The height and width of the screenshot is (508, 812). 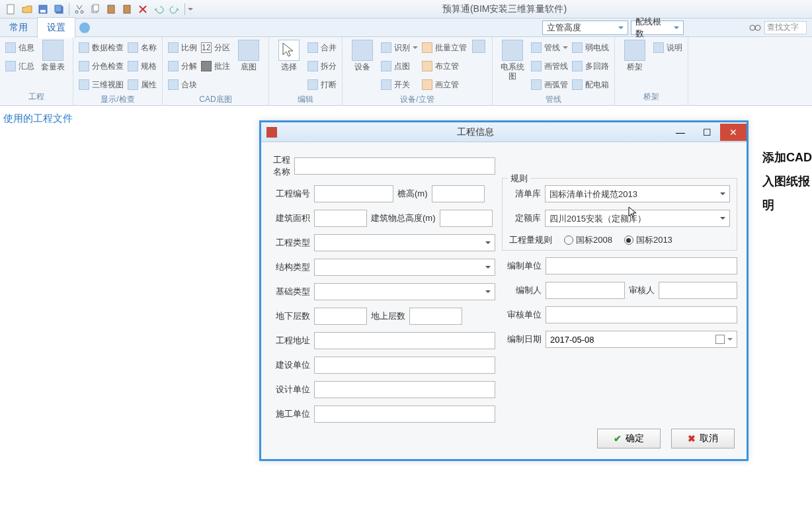 I want to click on explode-button: 分解, so click(x=183, y=66).